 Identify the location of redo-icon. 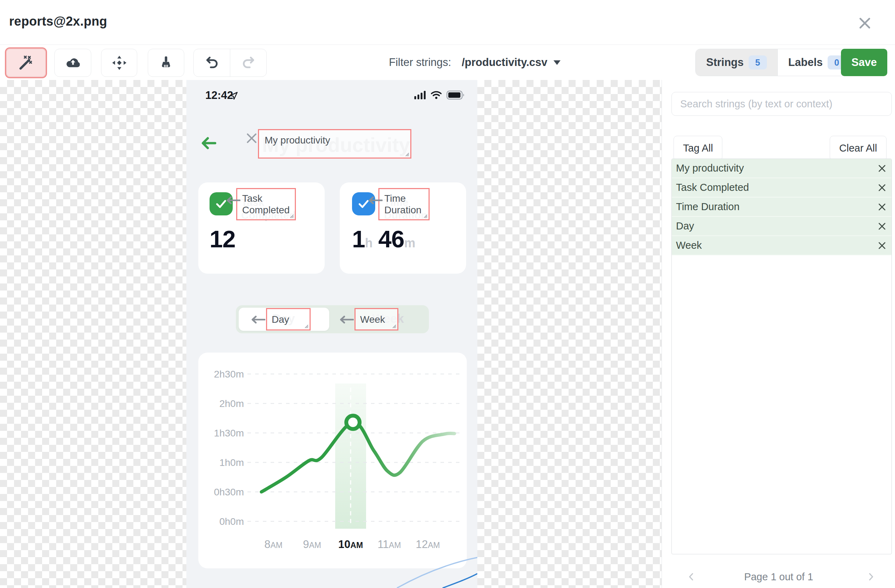
(248, 63).